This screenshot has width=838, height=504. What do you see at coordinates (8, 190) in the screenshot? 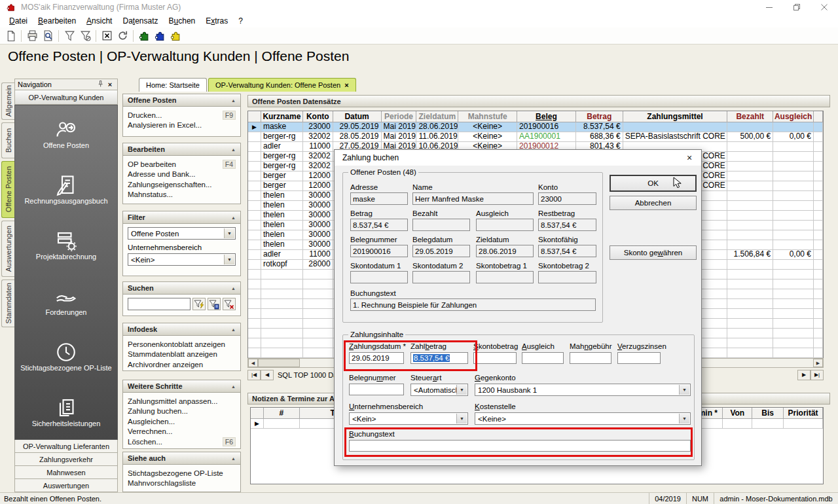
I see `vertical-tab-offene-posten: Offene Posten` at bounding box center [8, 190].